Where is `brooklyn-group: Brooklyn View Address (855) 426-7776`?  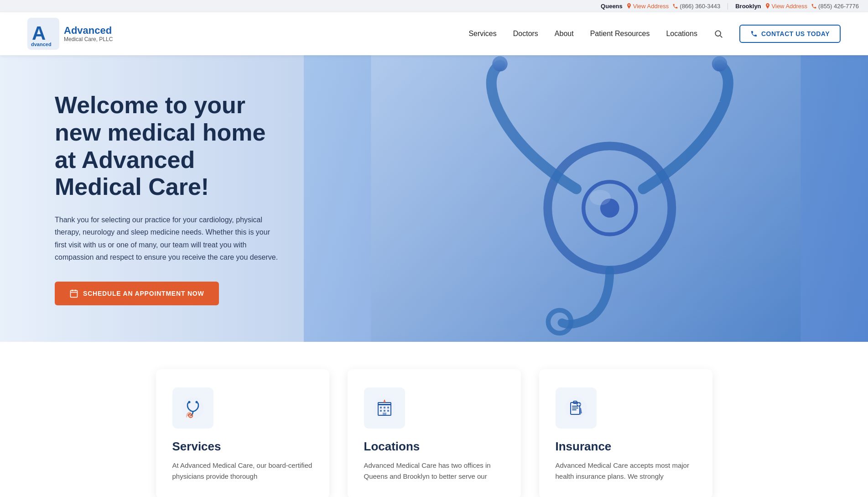
brooklyn-group: Brooklyn View Address (855) 426-7776 is located at coordinates (797, 6).